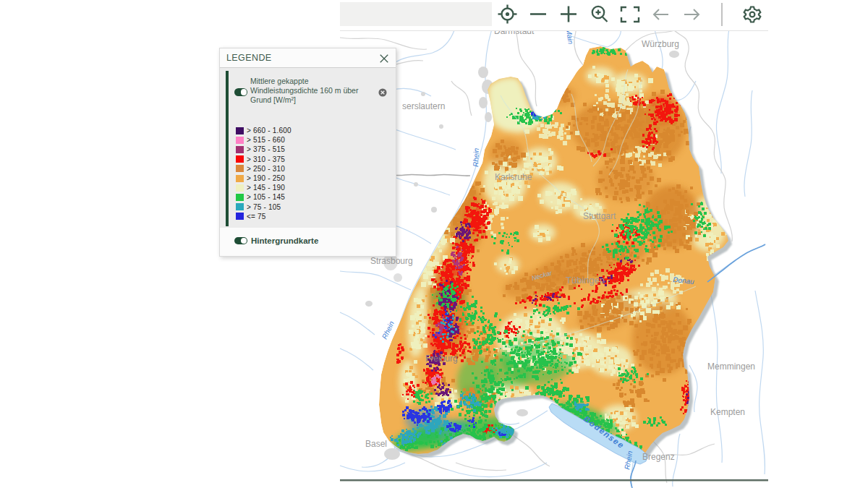 The image size is (868, 488). Describe the element at coordinates (392, 261) in the screenshot. I see `svg-text: Strasbourg` at that location.